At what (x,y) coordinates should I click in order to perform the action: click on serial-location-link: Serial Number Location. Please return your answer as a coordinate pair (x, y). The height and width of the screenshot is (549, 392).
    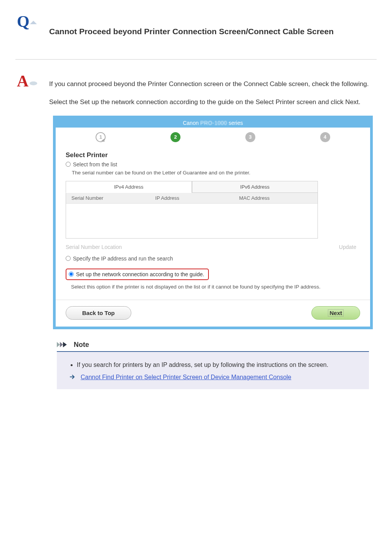
    Looking at the image, I should click on (94, 247).